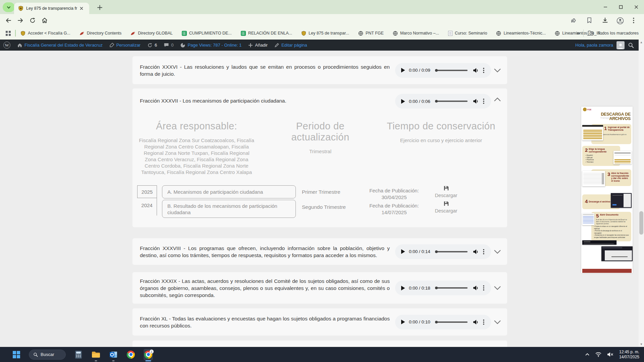  I want to click on taskbar-search: Buscar, so click(47, 355).